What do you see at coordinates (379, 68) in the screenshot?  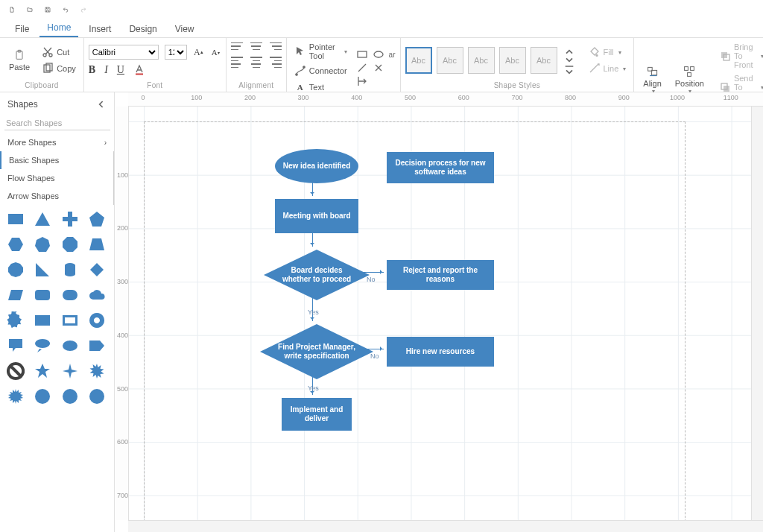 I see `delete-tool-icon` at bounding box center [379, 68].